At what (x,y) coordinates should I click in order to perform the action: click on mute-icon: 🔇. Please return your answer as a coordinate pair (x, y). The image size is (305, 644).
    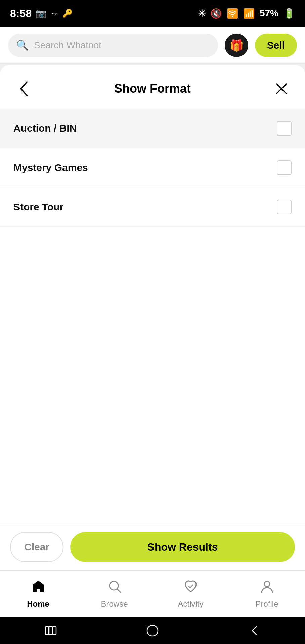
    Looking at the image, I should click on (216, 13).